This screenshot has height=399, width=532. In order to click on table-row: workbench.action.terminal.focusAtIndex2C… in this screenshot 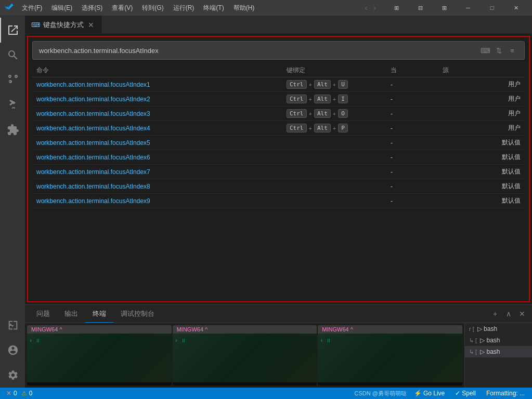, I will do `click(279, 99)`.